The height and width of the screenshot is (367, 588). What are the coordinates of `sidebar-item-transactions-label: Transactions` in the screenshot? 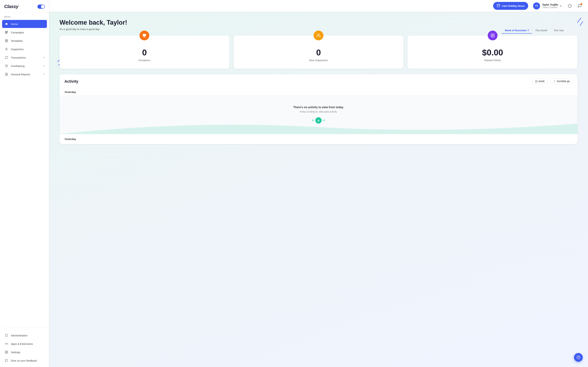 It's located at (18, 58).